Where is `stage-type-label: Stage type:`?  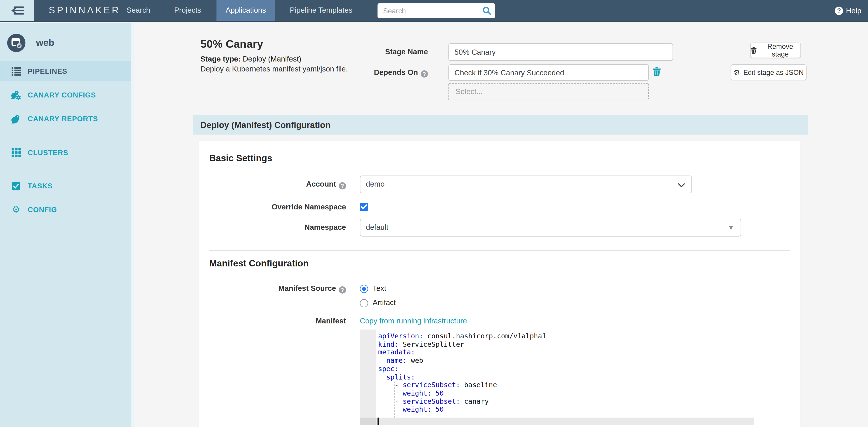 stage-type-label: Stage type: is located at coordinates (220, 59).